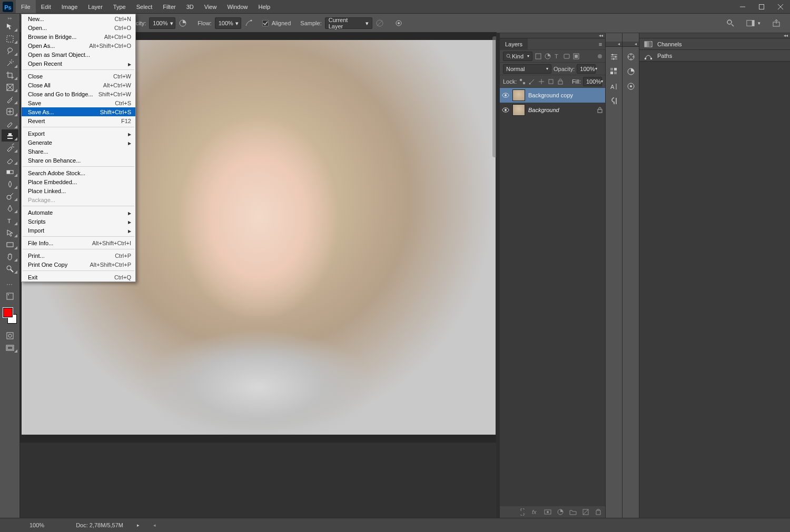 Image resolution: width=790 pixels, height=532 pixels. I want to click on menu-item-print-one-copy: Print One CopyAlt+Shift+Ctrl+P, so click(78, 264).